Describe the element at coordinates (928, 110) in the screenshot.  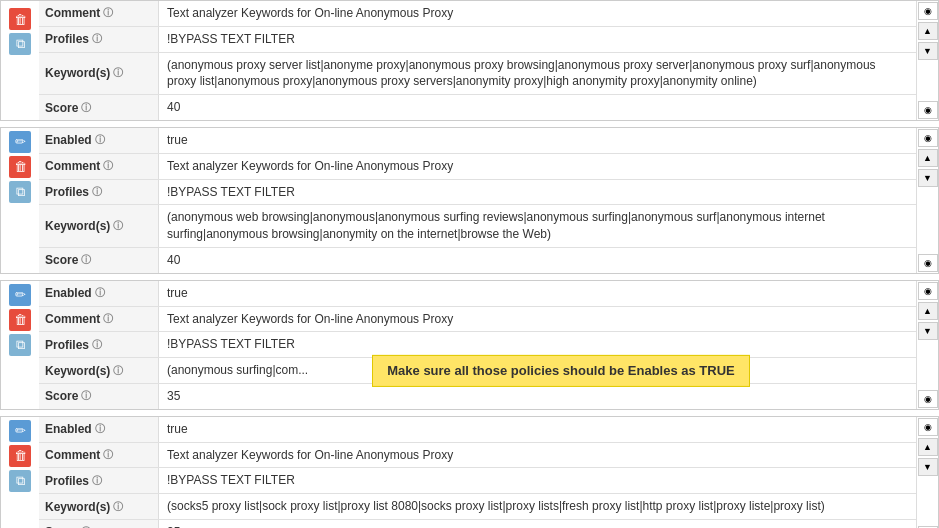
I see `eye-button-bottom-1: ◉` at that location.